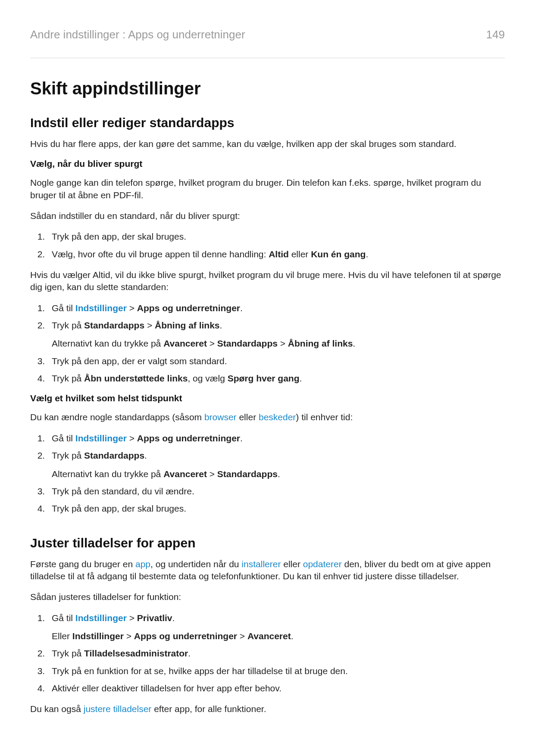 The image size is (535, 756). What do you see at coordinates (276, 361) in the screenshot?
I see `list-item: Tryk på den app, der er valgt som standa…` at bounding box center [276, 361].